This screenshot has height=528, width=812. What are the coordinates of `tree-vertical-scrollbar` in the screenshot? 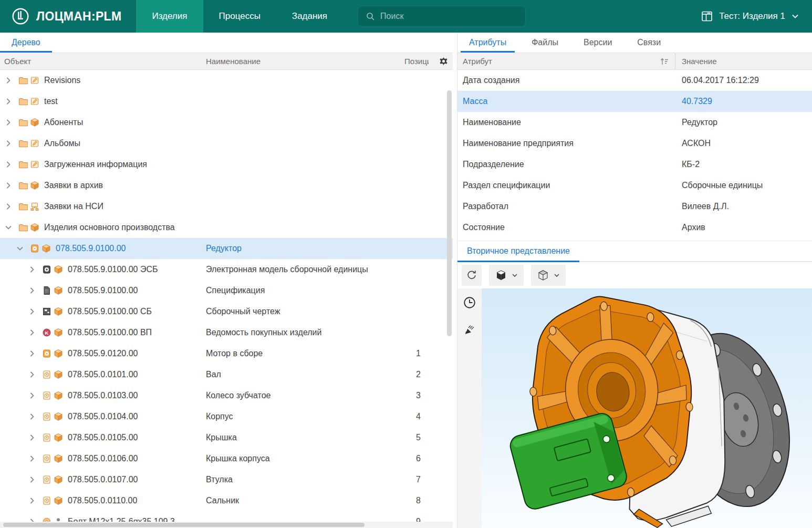 It's located at (450, 213).